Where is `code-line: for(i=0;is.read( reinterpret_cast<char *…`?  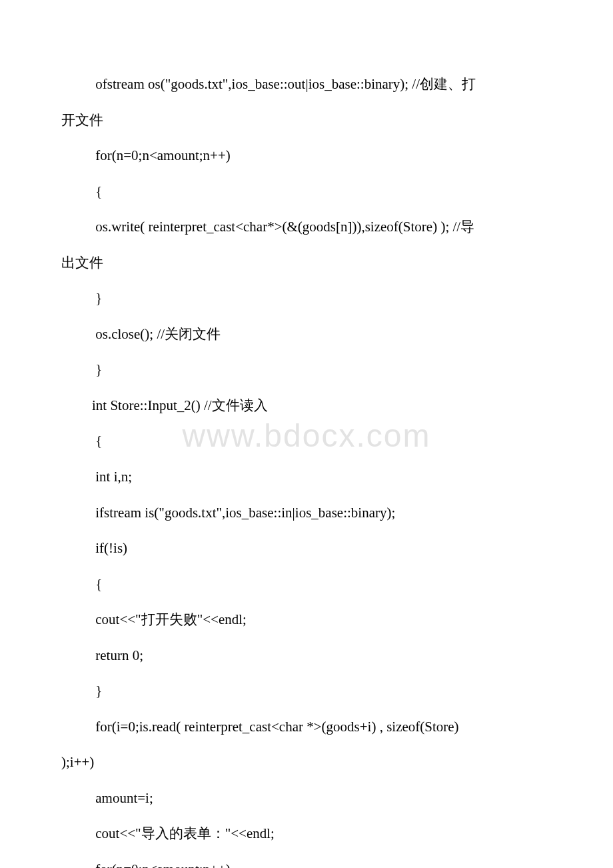
code-line: for(i=0;is.read( reinterpret_cast<char *… is located at coordinates (306, 727).